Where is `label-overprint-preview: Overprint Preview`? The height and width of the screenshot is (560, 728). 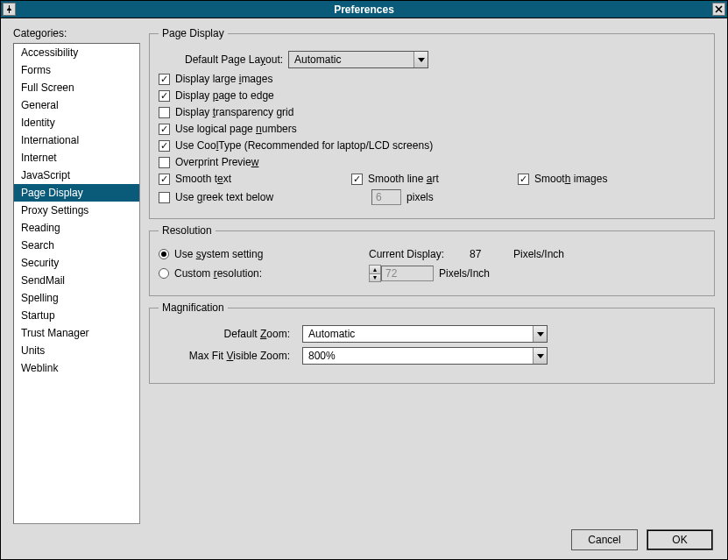
label-overprint-preview: Overprint Preview is located at coordinates (217, 162).